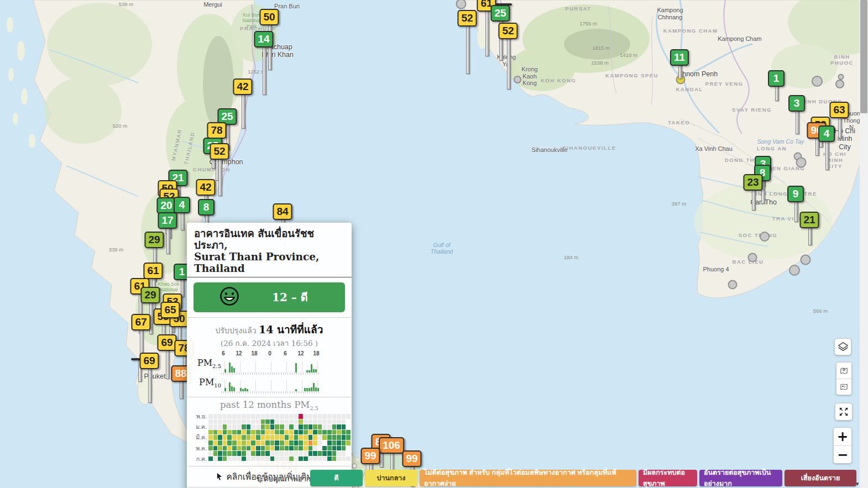 Image resolution: width=868 pixels, height=488 pixels. What do you see at coordinates (844, 387) in the screenshot?
I see `map-markers-icon` at bounding box center [844, 387].